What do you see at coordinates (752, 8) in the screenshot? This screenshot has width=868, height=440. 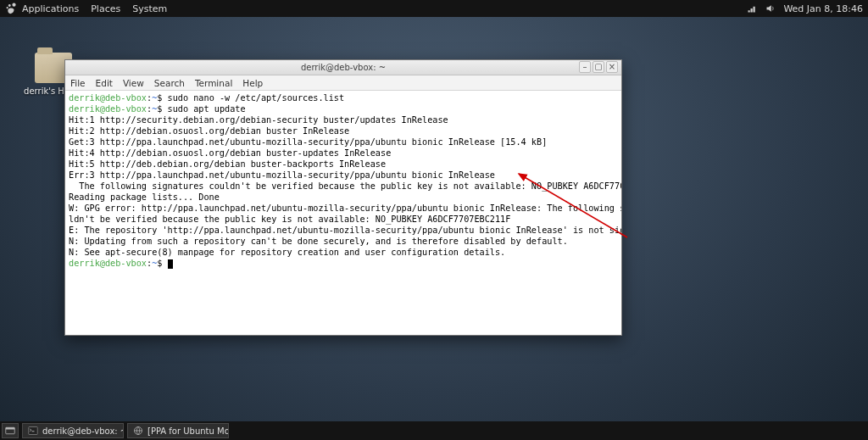 I see `network-icon` at bounding box center [752, 8].